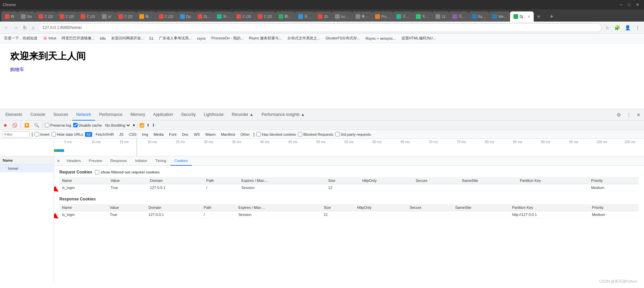 The height and width of the screenshot is (288, 644). Describe the element at coordinates (105, 134) in the screenshot. I see `filter-fetch-xhr: Fetch/XHR` at that location.